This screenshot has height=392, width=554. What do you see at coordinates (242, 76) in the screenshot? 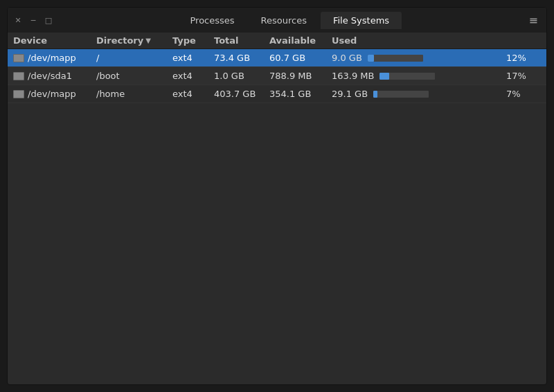
I see `cell-total-1: 1.0 GB` at bounding box center [242, 76].